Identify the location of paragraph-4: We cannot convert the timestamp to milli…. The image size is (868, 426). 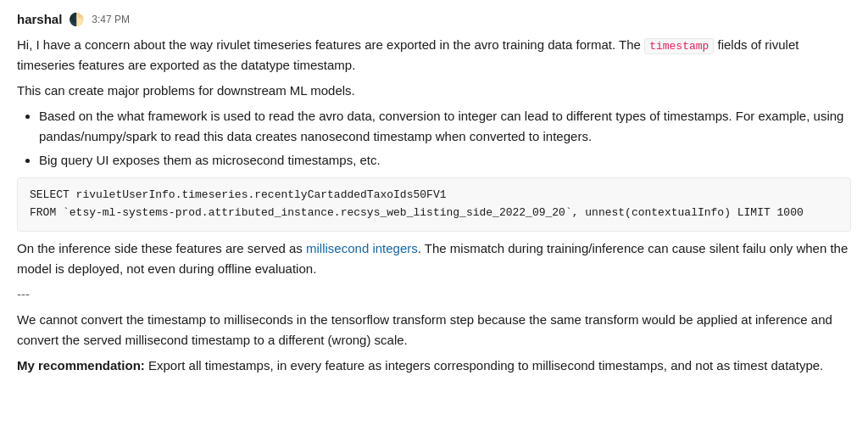
(434, 330).